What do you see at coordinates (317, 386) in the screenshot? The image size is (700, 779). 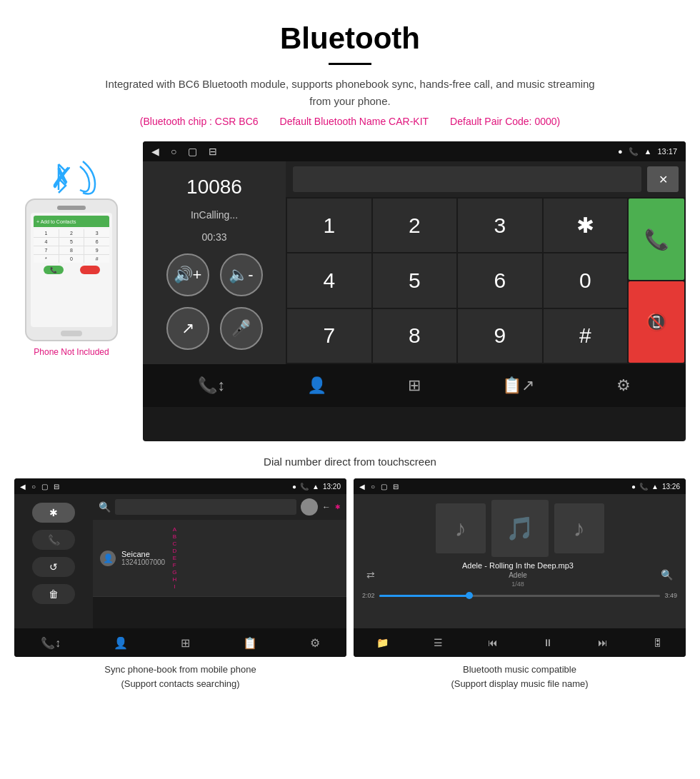 I see `contacts-toolbar-icon: 👤` at bounding box center [317, 386].